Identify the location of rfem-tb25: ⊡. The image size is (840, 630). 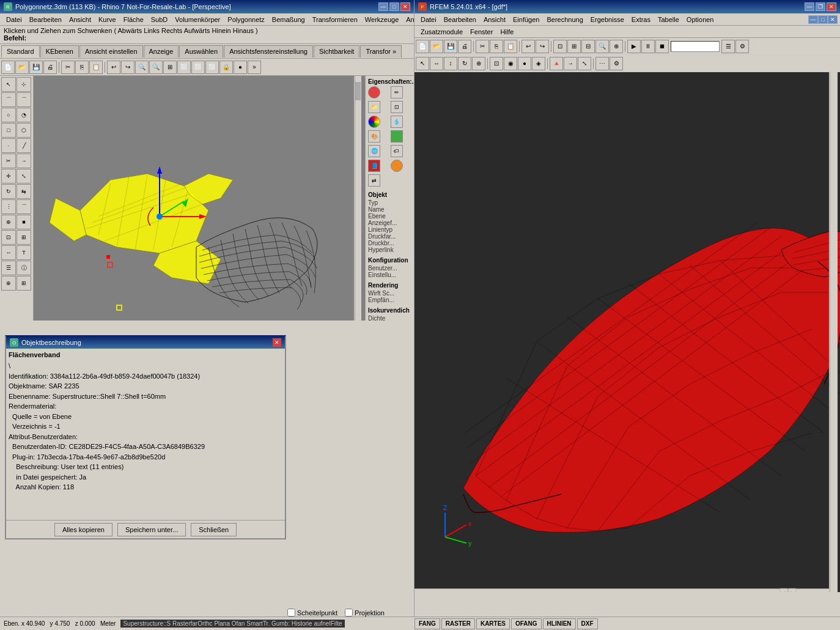
(496, 64).